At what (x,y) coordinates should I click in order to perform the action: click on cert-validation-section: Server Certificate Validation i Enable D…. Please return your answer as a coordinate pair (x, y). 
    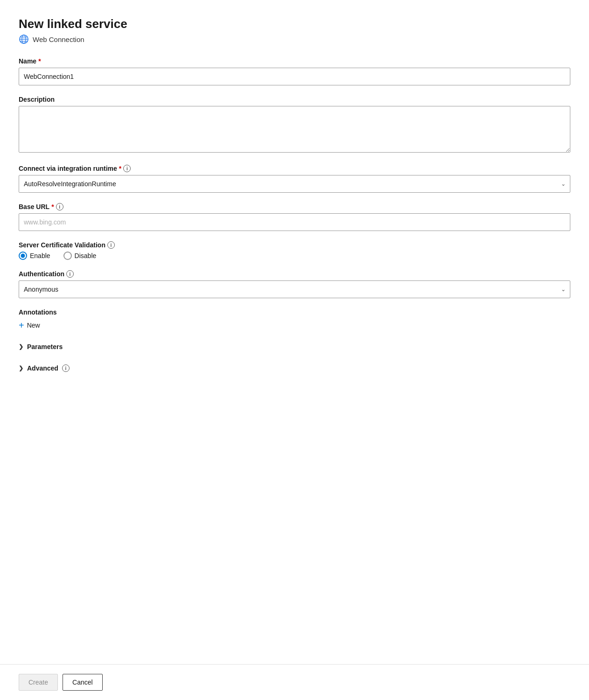
    Looking at the image, I should click on (294, 251).